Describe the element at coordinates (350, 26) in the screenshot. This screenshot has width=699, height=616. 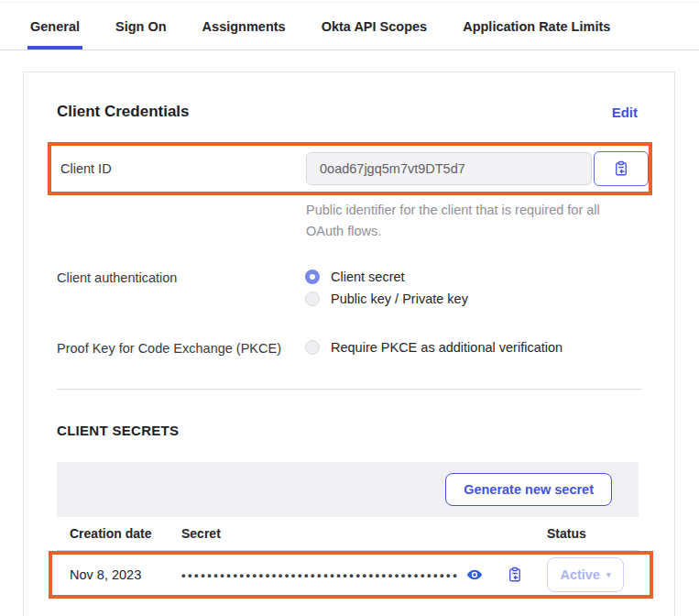
I see `tab-bar: General Sign On Assignments Okta API Sco…` at that location.